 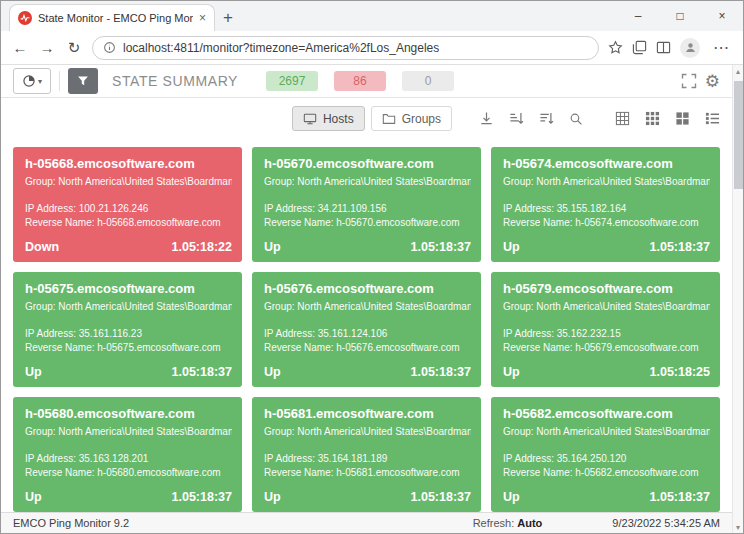 I want to click on host-reverse-line: Reverse Name: h-05675.emcosoftware.com, so click(x=128, y=348).